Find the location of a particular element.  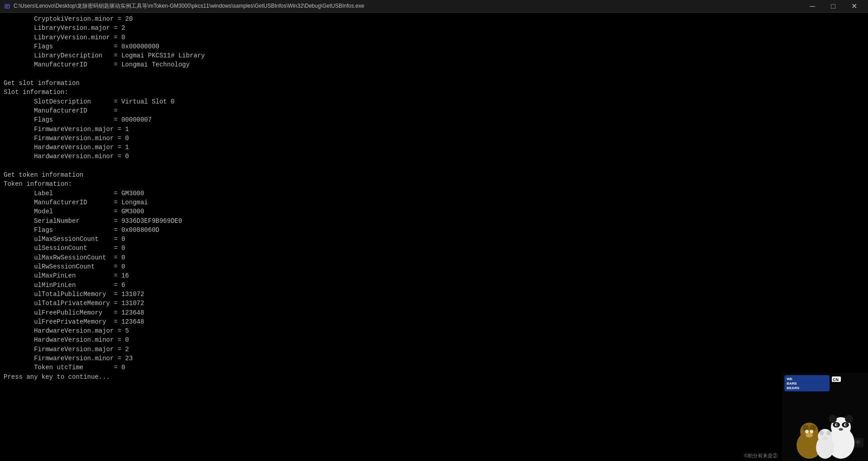

svg-text: WE is located at coordinates (790, 379).